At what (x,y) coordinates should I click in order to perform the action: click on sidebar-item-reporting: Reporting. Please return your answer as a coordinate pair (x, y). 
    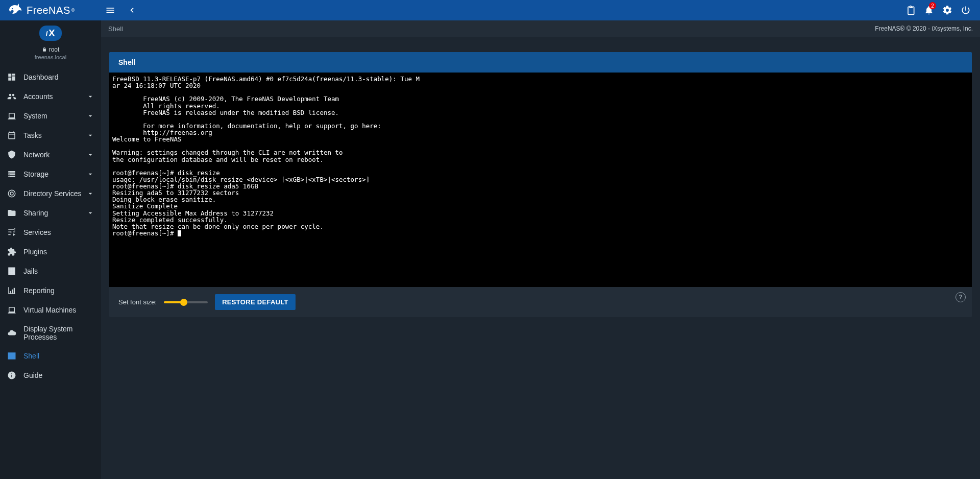
    Looking at the image, I should click on (51, 291).